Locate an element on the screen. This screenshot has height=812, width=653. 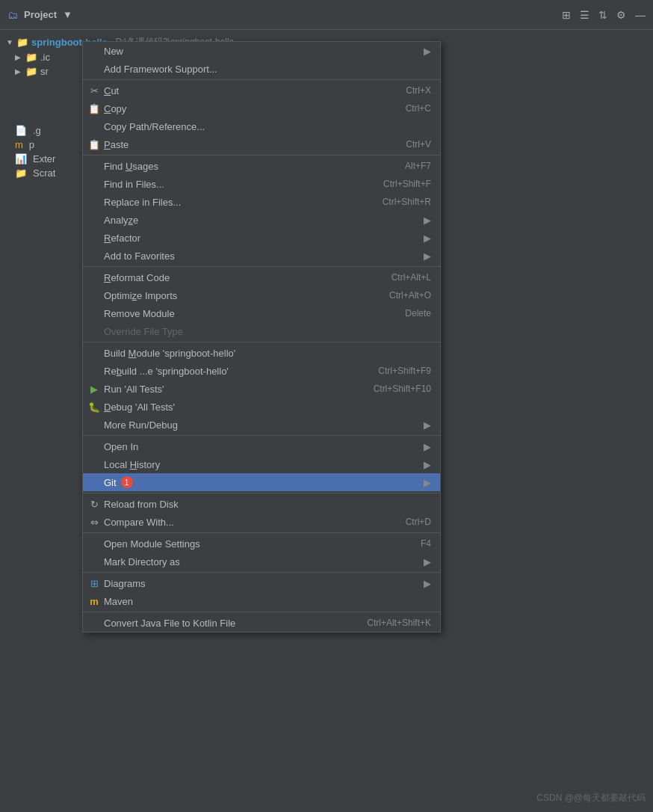
menu-add-favorites: Add to Favorites ▶ is located at coordinates (261, 256).